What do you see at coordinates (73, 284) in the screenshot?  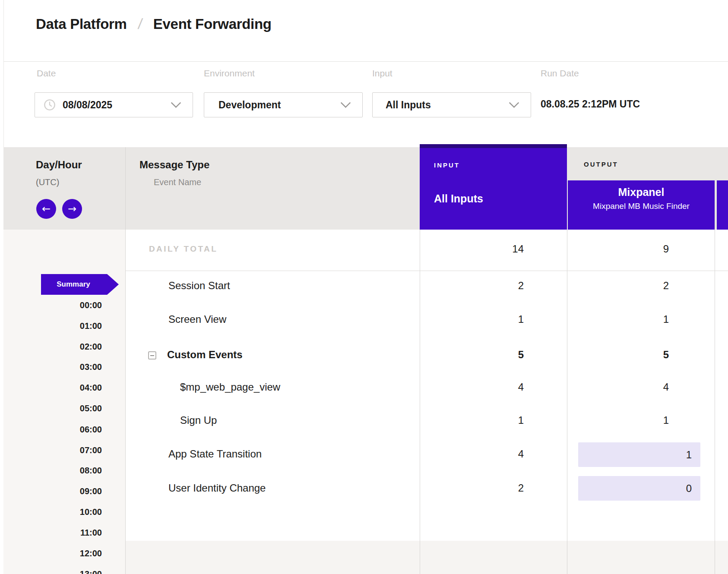 I see `summary-tab-label: Summary` at bounding box center [73, 284].